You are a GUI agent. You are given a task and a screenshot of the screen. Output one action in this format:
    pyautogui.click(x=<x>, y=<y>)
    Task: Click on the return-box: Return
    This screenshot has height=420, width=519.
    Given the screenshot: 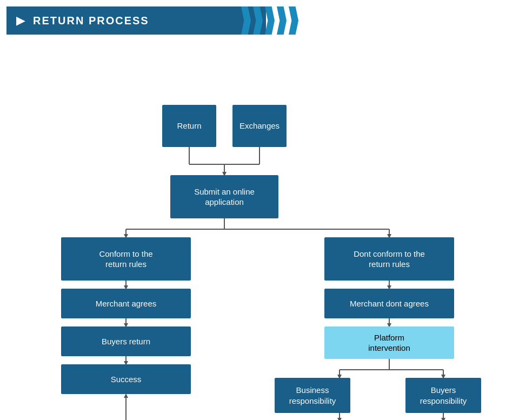 What is the action you would take?
    pyautogui.click(x=189, y=126)
    